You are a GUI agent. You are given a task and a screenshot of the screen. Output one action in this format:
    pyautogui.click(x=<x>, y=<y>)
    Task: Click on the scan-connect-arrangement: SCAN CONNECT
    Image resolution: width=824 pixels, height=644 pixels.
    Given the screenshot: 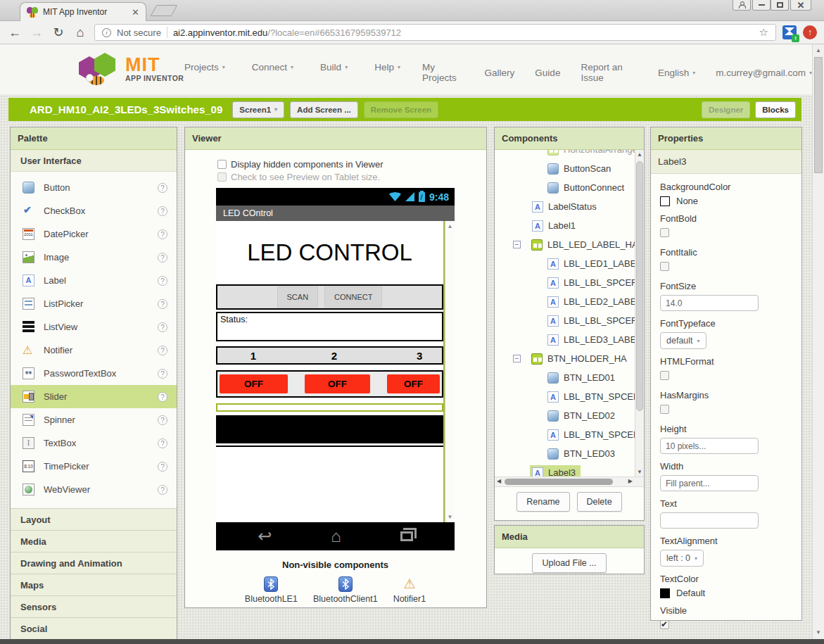 What is the action you would take?
    pyautogui.click(x=329, y=297)
    